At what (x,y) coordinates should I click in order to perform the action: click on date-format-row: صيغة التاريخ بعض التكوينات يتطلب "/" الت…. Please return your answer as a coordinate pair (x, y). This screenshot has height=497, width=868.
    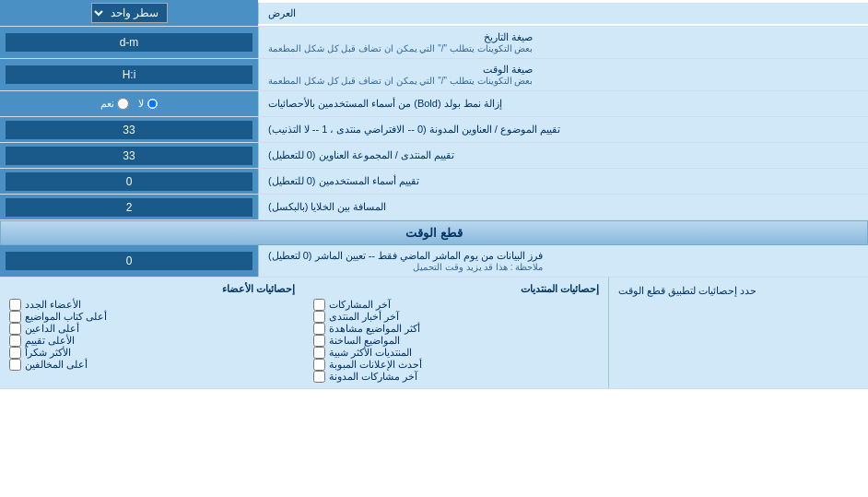
    Looking at the image, I should click on (434, 42).